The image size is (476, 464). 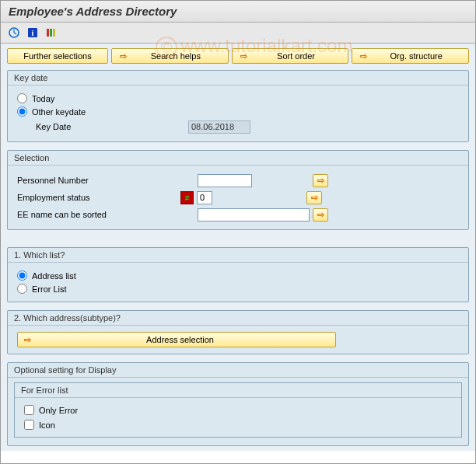 I want to click on pernr-multi-select-button: ⇨, so click(x=320, y=180).